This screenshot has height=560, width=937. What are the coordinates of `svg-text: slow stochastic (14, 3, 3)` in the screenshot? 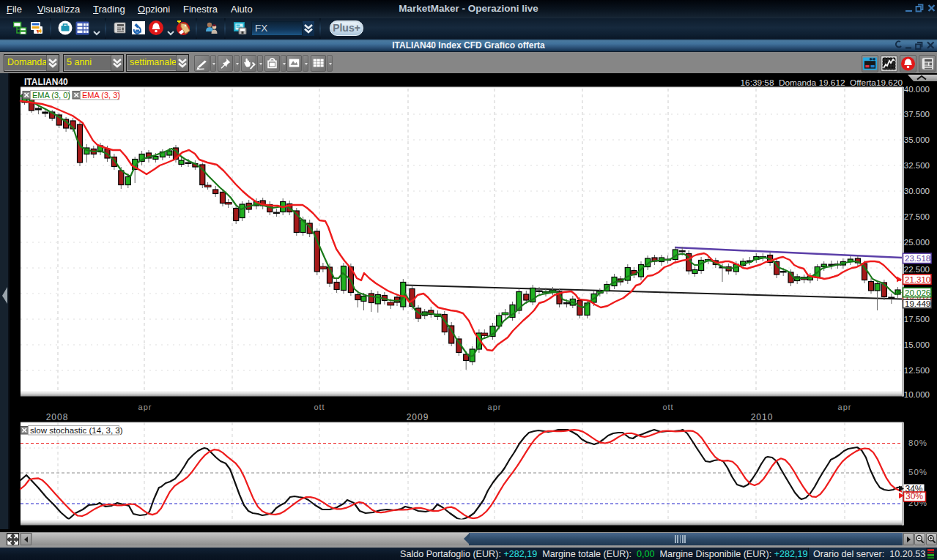 It's located at (76, 430).